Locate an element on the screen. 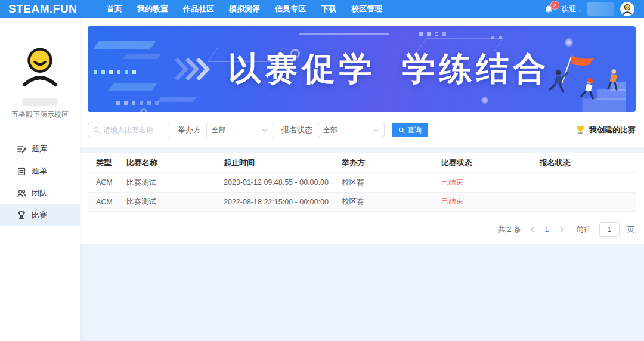 This screenshot has width=644, height=341. banner-chevron-icon is located at coordinates (192, 69).